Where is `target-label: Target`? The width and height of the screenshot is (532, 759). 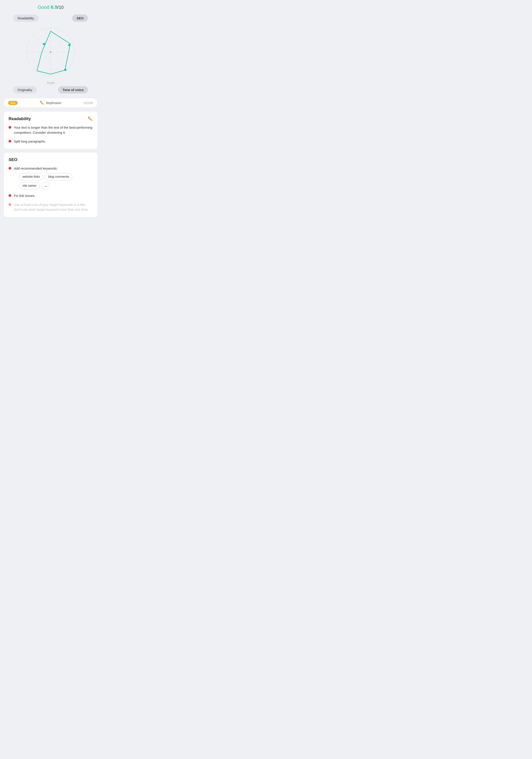
target-label: Target is located at coordinates (51, 83).